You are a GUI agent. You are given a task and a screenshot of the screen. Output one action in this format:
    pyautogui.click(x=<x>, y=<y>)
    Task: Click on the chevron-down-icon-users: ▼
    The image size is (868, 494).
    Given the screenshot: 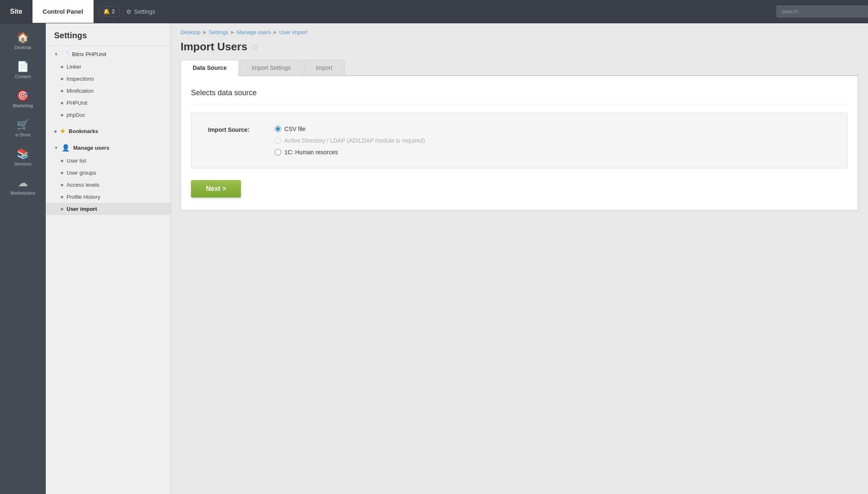 What is the action you would take?
    pyautogui.click(x=56, y=148)
    